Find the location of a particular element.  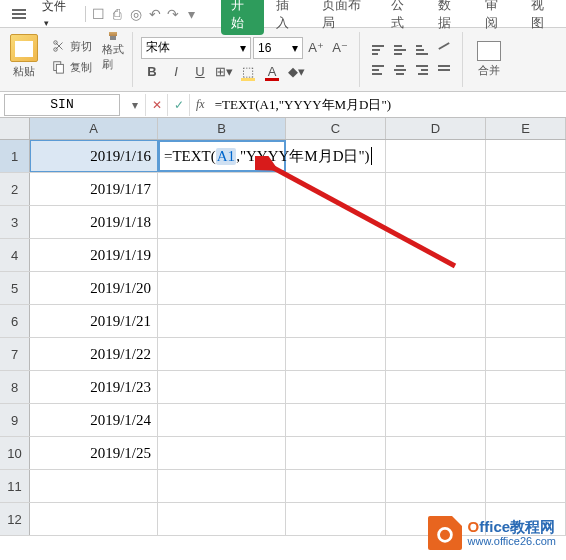

tab-home: 开始 is located at coordinates (242, 18).